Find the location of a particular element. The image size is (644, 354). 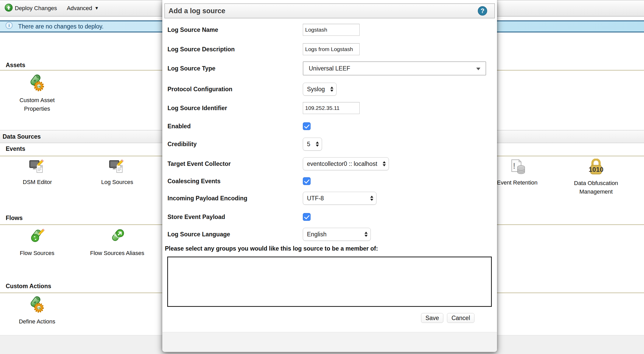

deploy-changes-label: Deploy Changes is located at coordinates (36, 8).